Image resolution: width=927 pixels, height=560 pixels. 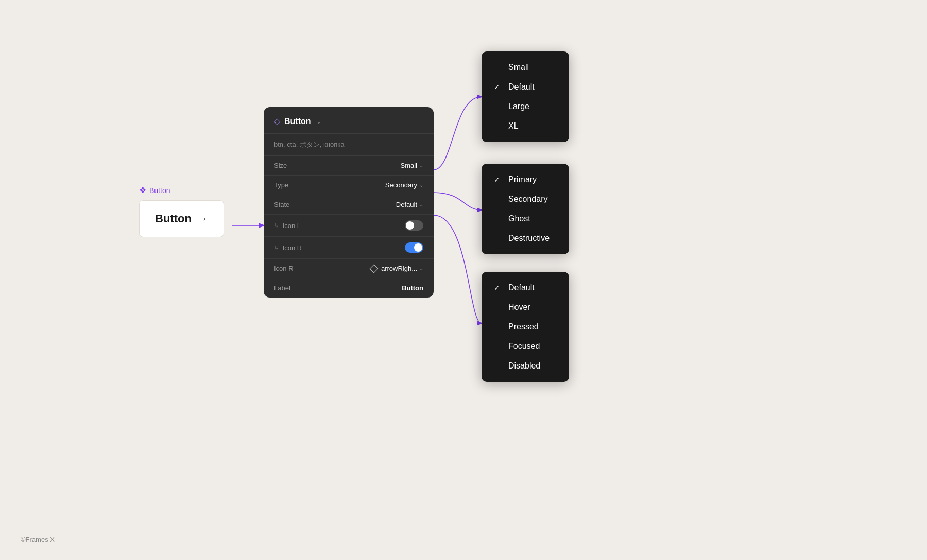 What do you see at coordinates (407, 205) in the screenshot?
I see `state-value-text: Default` at bounding box center [407, 205].